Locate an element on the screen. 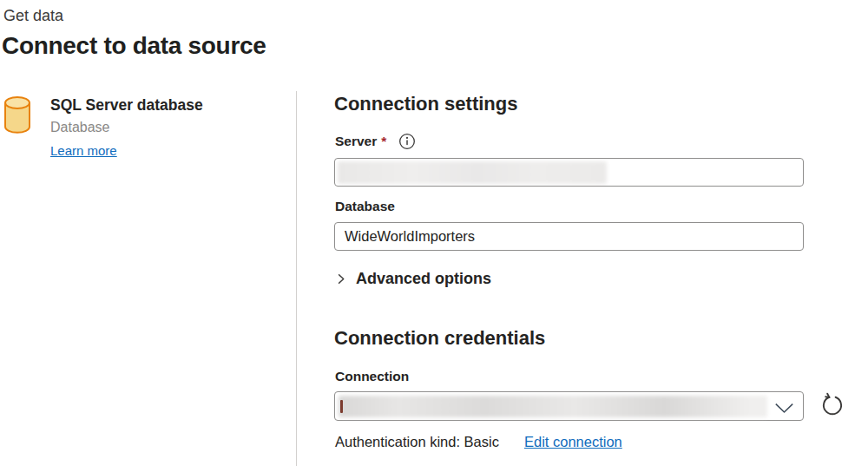 The width and height of the screenshot is (868, 472). connection-dropdown is located at coordinates (569, 406).